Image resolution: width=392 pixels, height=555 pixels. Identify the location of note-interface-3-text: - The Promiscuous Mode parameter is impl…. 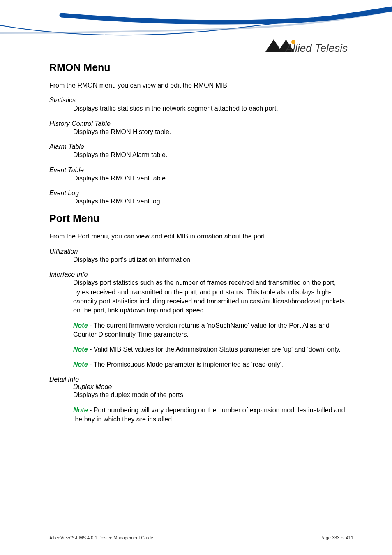
(186, 364).